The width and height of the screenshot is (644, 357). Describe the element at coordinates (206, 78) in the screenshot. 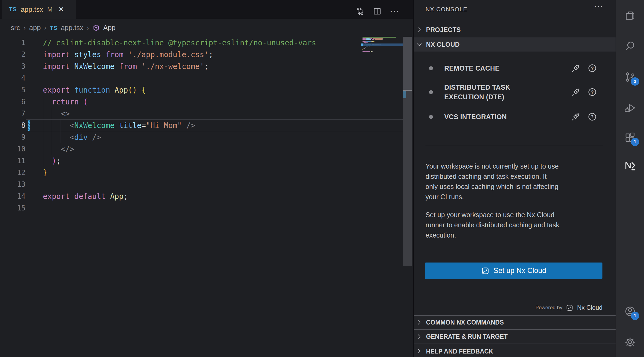

I see `code-line-4: 4` at that location.